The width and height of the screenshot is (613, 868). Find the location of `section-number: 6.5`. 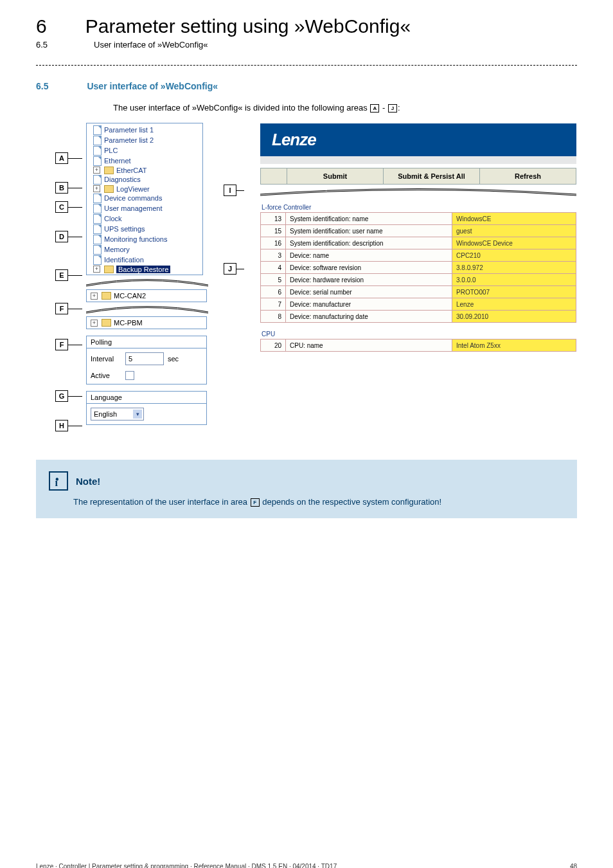

section-number: 6.5 is located at coordinates (42, 86).